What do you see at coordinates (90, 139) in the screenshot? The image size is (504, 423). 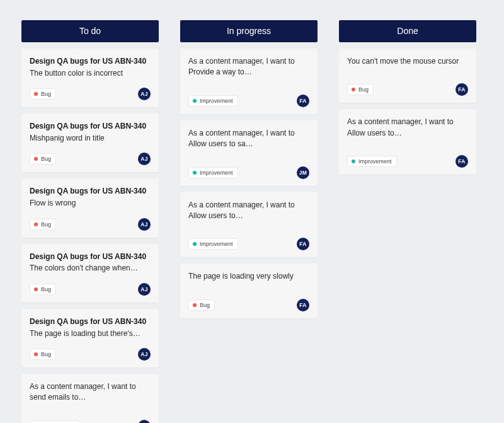 I see `card-description: Mishpanig word in title` at bounding box center [90, 139].